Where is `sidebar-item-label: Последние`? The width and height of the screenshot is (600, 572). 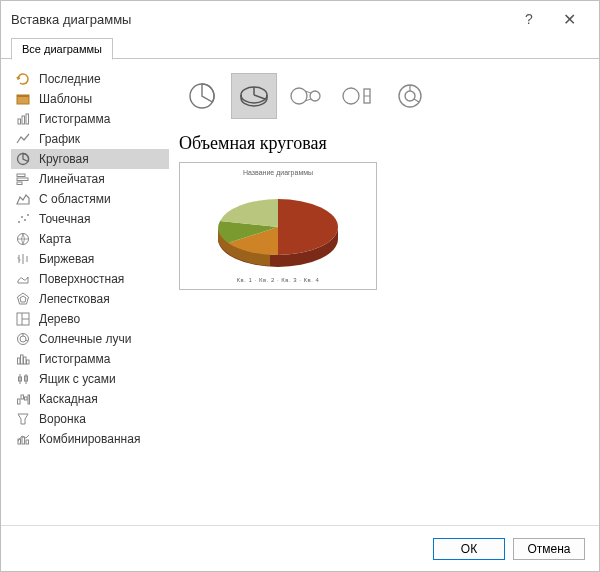
sidebar-item-label: Последние is located at coordinates (70, 79).